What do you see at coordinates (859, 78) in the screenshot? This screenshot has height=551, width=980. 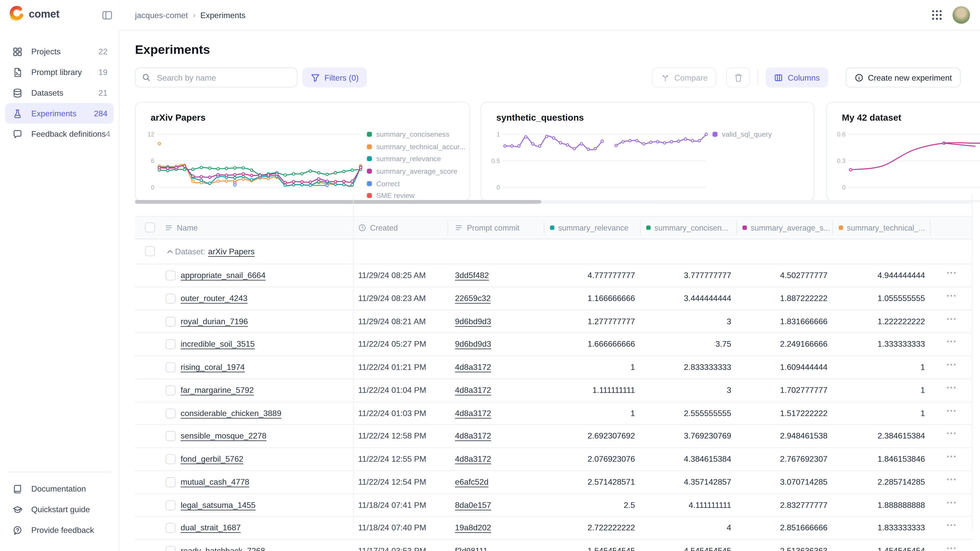 I see `info-circle-icon` at bounding box center [859, 78].